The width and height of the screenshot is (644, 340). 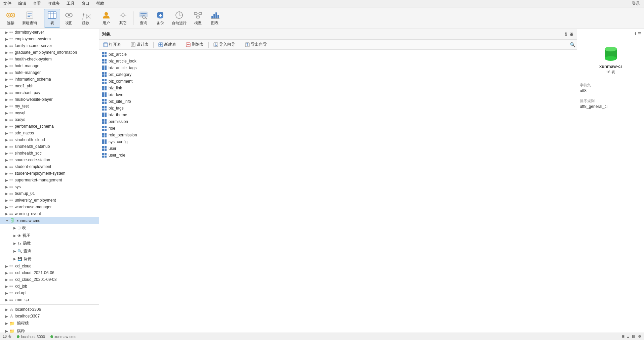 I want to click on table-item: role, so click(x=338, y=128).